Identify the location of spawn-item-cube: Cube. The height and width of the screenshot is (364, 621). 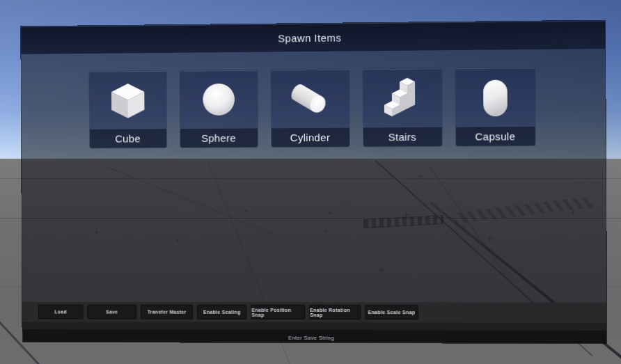
(128, 110).